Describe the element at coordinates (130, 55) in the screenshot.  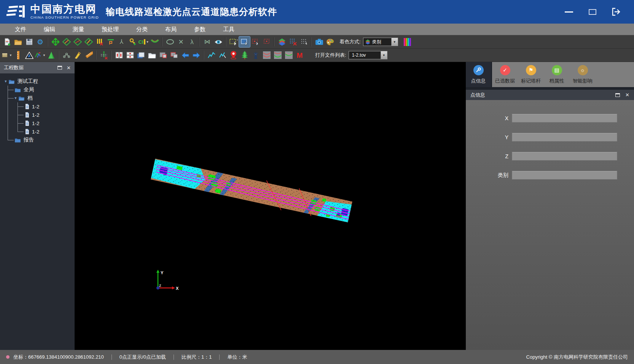
I see `split-horizontal-icon` at that location.